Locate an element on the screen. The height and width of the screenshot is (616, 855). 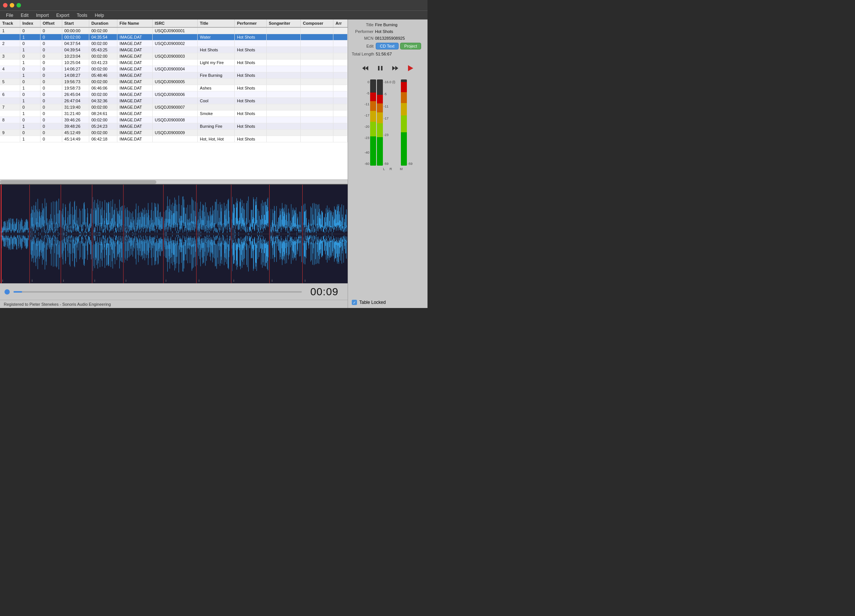
cell-start: 00:00:00 is located at coordinates (75, 31).